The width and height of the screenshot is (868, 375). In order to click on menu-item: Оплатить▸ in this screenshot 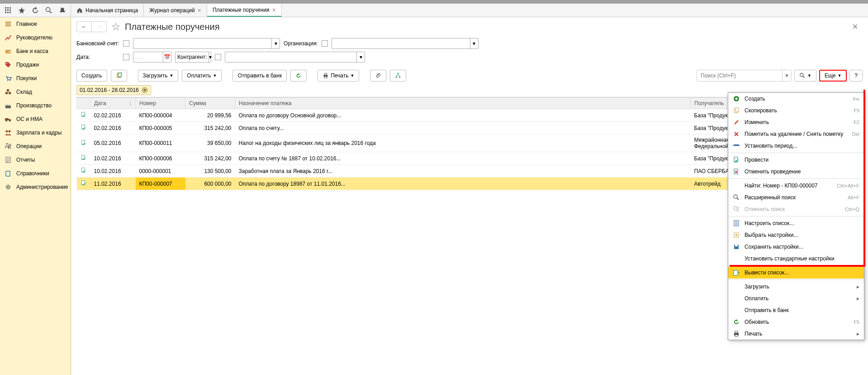, I will do `click(796, 298)`.